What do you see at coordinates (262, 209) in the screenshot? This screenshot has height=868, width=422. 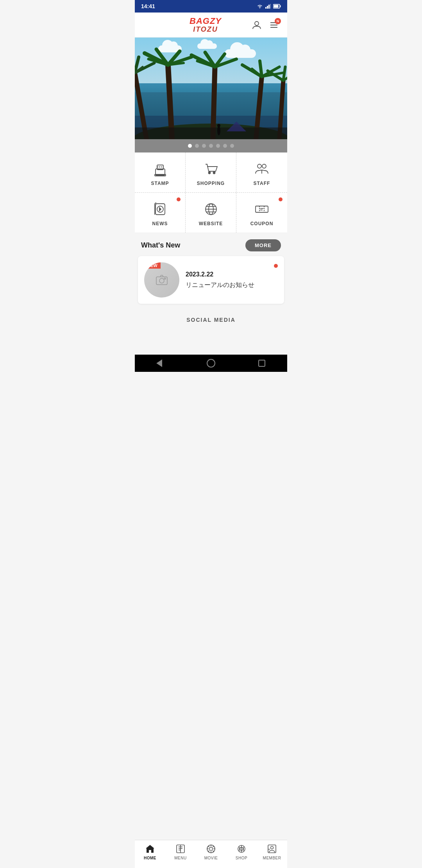 I see `coupon-icon` at bounding box center [262, 209].